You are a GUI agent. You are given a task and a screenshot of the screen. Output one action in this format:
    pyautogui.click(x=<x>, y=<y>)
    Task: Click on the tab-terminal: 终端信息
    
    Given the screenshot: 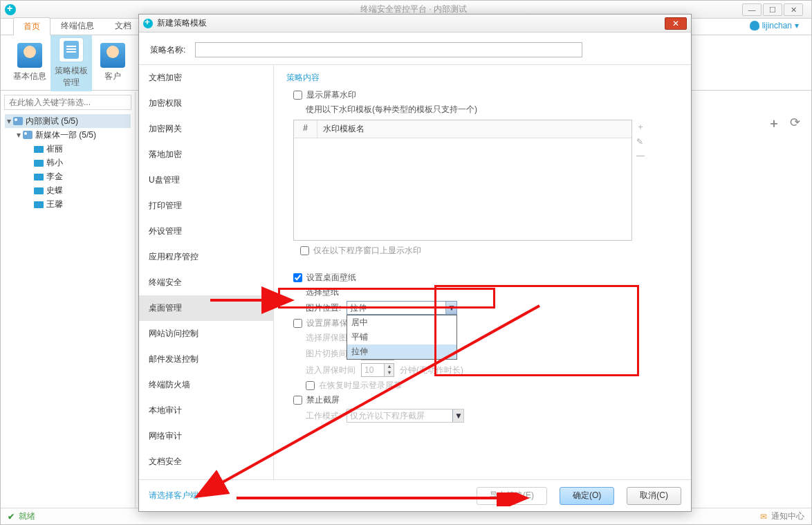 What is the action you would take?
    pyautogui.click(x=77, y=26)
    